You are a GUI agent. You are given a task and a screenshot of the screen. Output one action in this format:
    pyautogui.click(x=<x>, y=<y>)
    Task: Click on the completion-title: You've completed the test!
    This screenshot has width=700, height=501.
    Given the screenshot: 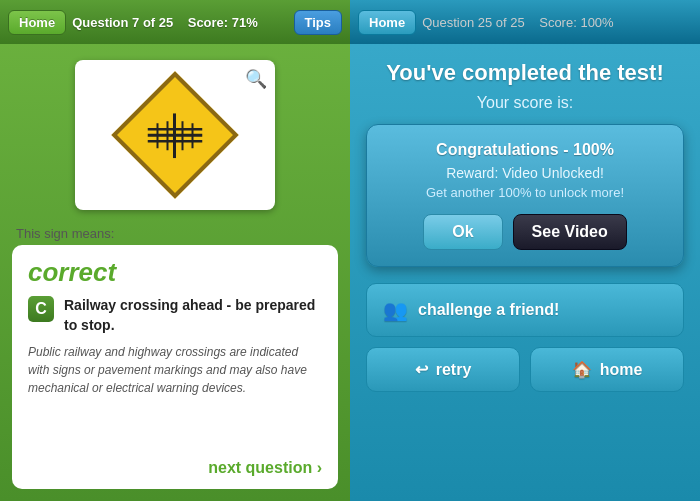 What is the action you would take?
    pyautogui.click(x=525, y=67)
    